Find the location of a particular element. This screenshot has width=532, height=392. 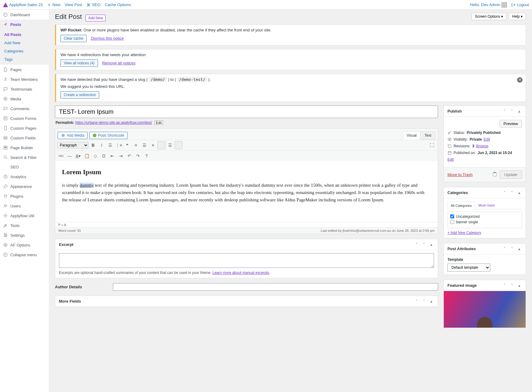

sidebar-item-users: Users is located at coordinates (24, 206).